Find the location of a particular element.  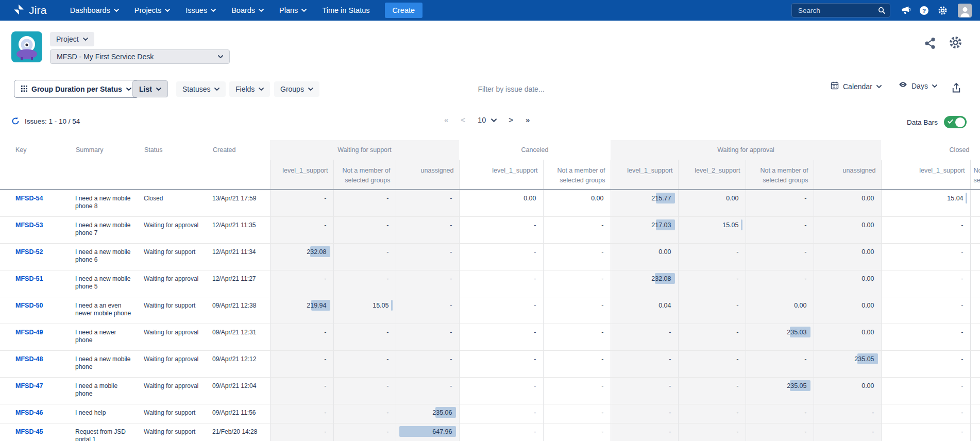

jira-logo: Jira is located at coordinates (30, 10).